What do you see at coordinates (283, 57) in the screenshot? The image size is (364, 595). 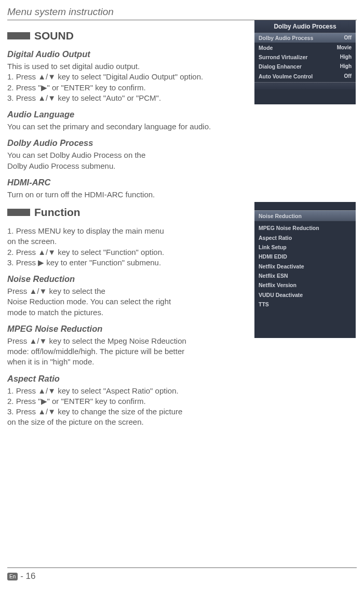 I see `dolby-row-2-label: Surrond Virtualizer` at bounding box center [283, 57].